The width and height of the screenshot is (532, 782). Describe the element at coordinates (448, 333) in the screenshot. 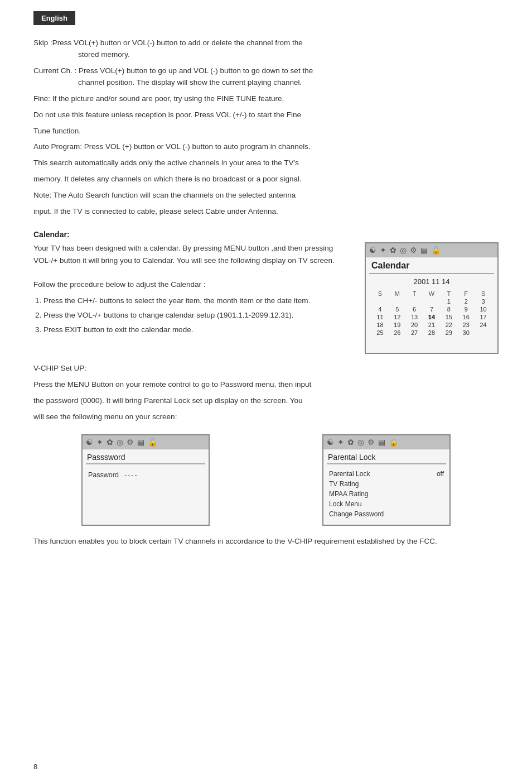

I see `cal-cell: 29` at that location.